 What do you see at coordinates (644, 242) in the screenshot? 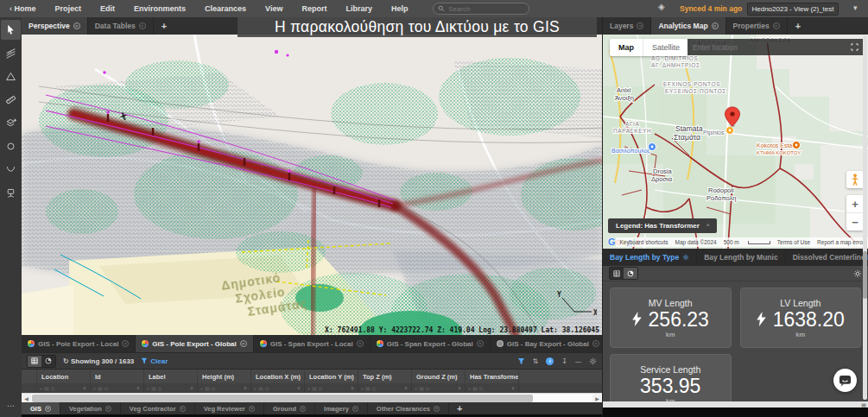
I see `keyboard-shortcuts-link: Keyboard shortcuts` at bounding box center [644, 242].